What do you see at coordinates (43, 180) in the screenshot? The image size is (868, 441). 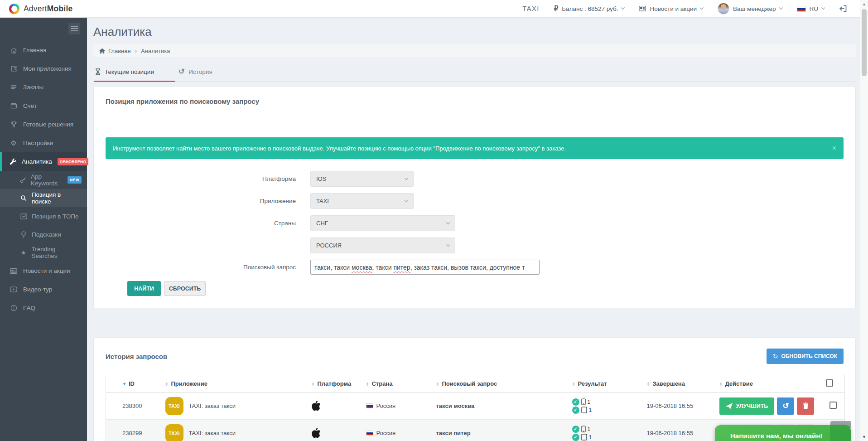 I see `sidebar-subitem-app-keywords: App Keywords NEW` at bounding box center [43, 180].